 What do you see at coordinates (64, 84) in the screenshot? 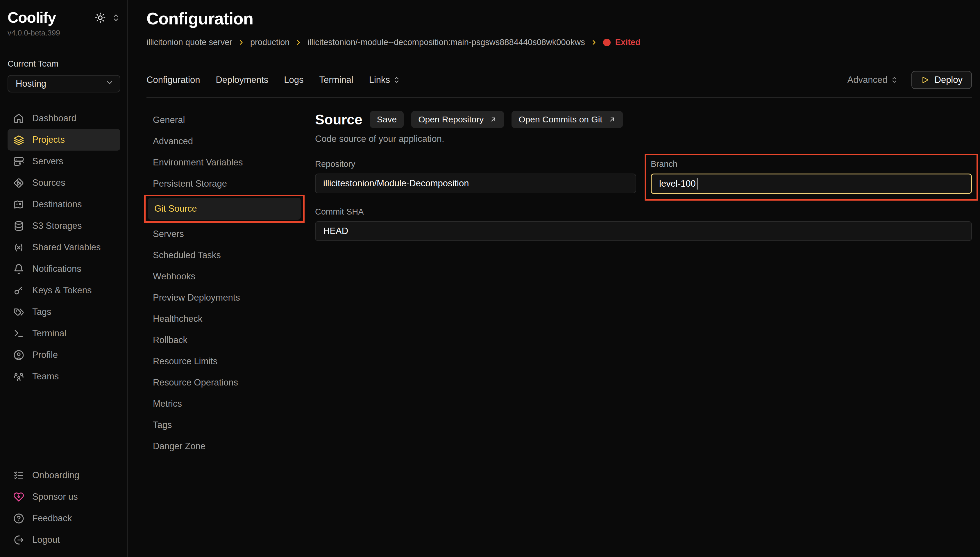
I see `team-select: Hosting` at bounding box center [64, 84].